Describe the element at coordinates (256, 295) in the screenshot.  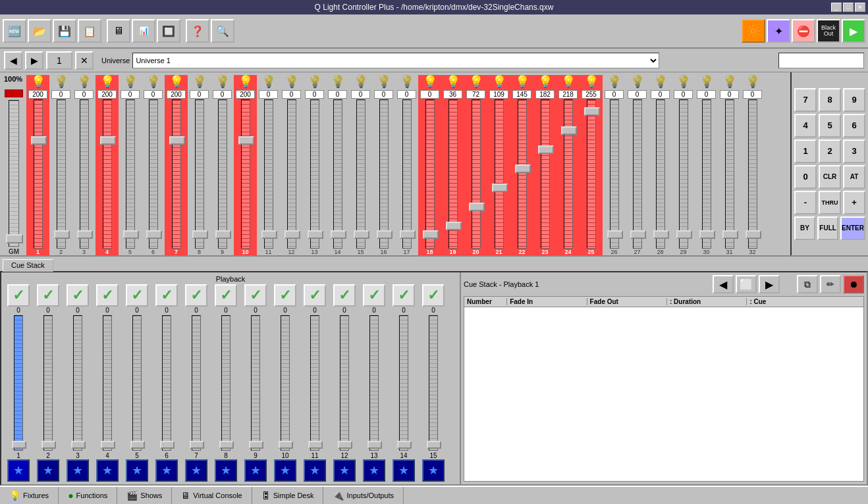
I see `pb-check-9: ✓` at that location.